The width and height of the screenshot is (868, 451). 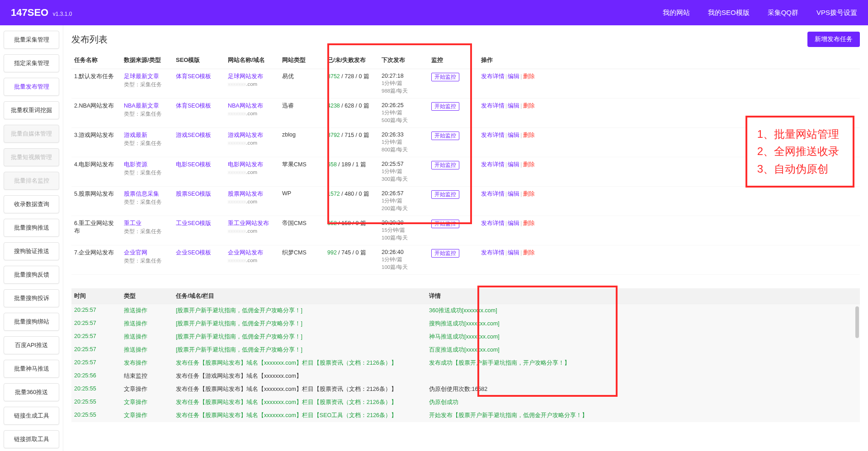 What do you see at coordinates (32, 369) in the screenshot?
I see `sidebar-item: 批量神马推送` at bounding box center [32, 369].